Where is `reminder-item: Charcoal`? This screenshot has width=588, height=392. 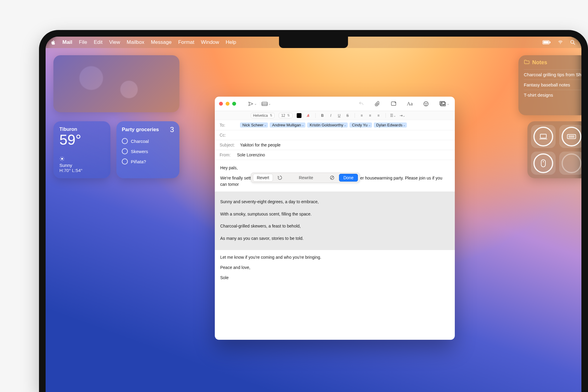
reminder-item: Charcoal is located at coordinates (148, 141).